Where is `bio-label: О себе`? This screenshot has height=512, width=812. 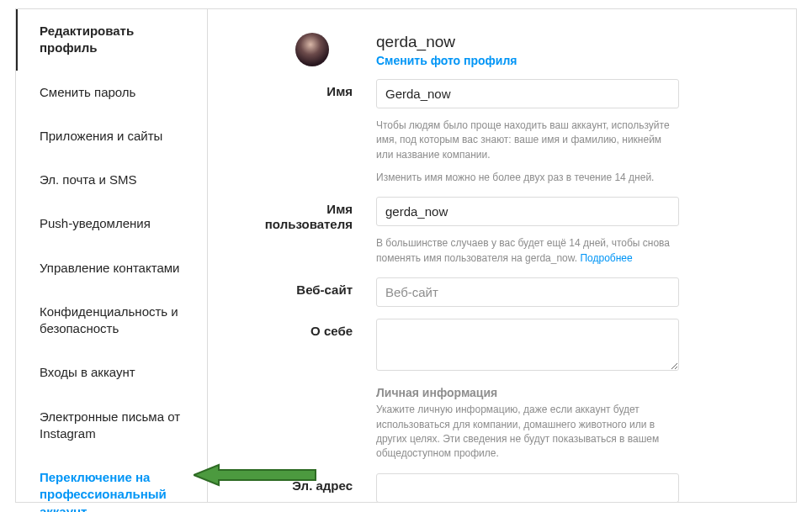
bio-label: О себе is located at coordinates (317, 346).